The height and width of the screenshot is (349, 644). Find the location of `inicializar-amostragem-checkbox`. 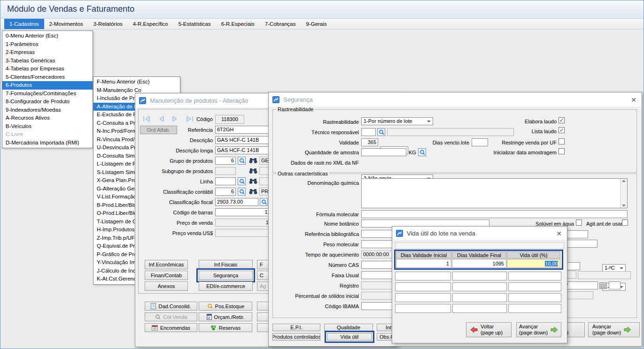

inicializar-amostragem-checkbox is located at coordinates (562, 151).